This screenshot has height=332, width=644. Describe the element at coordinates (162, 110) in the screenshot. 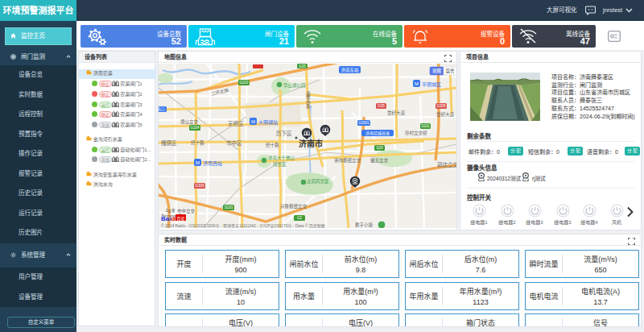

I see `svg-text: 泺口` at that location.